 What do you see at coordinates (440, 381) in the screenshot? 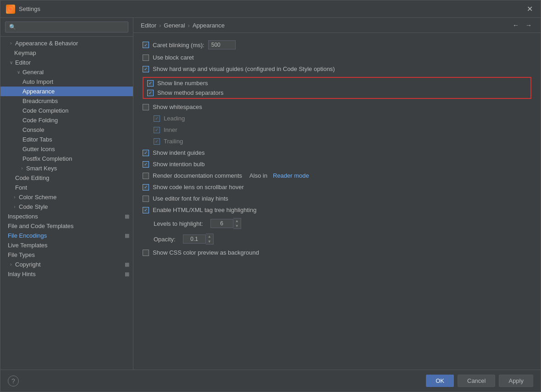
I see `ok-button: OK` at bounding box center [440, 381].